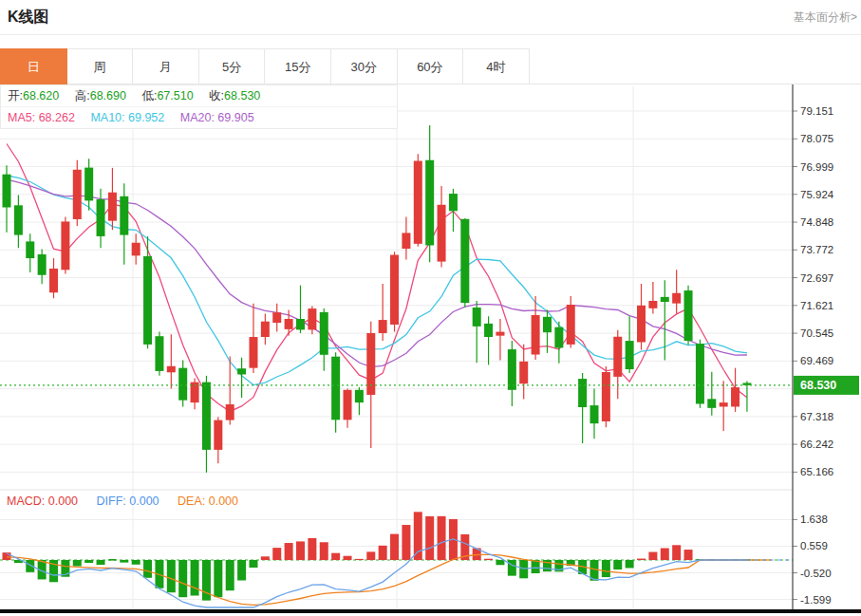 The height and width of the screenshot is (616, 861). Describe the element at coordinates (127, 118) in the screenshot. I see `ma10-readout: MA10: 69.952` at that location.